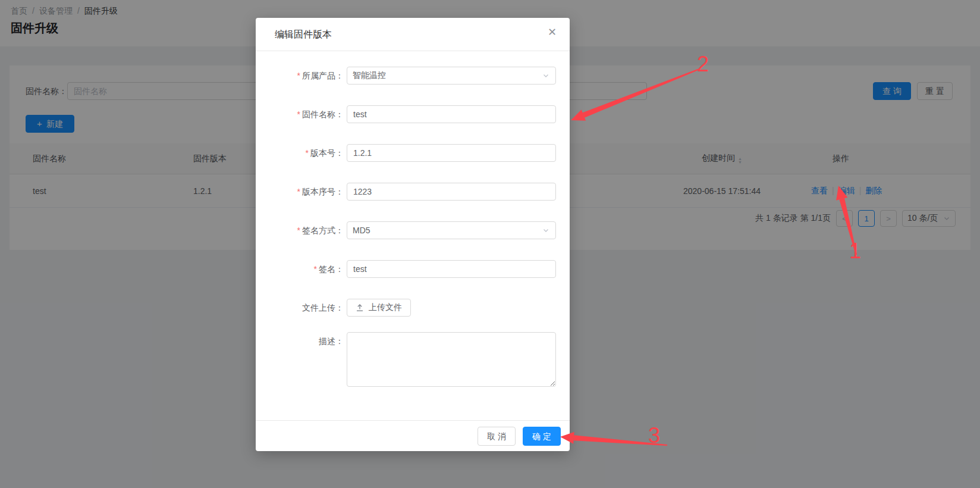  What do you see at coordinates (331, 341) in the screenshot?
I see `field-label-text: 描述：` at bounding box center [331, 341].